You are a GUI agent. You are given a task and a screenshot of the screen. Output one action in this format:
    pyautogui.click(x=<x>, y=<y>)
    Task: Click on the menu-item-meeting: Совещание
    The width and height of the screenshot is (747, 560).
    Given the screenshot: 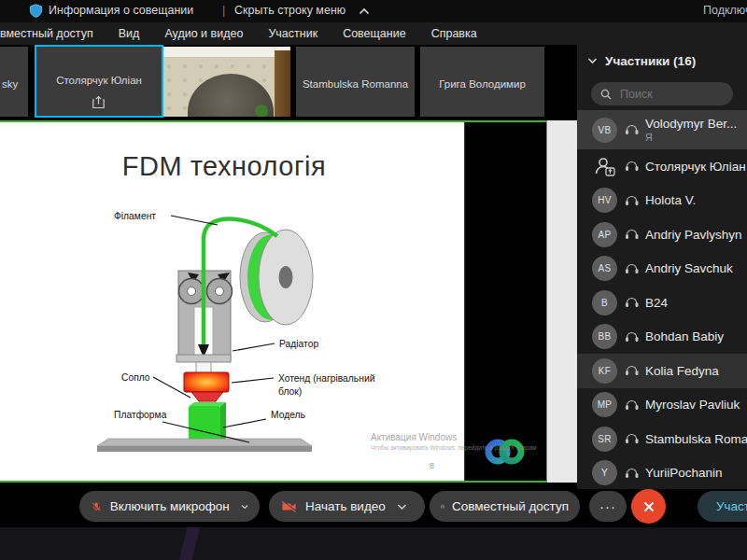 What is the action you would take?
    pyautogui.click(x=374, y=34)
    